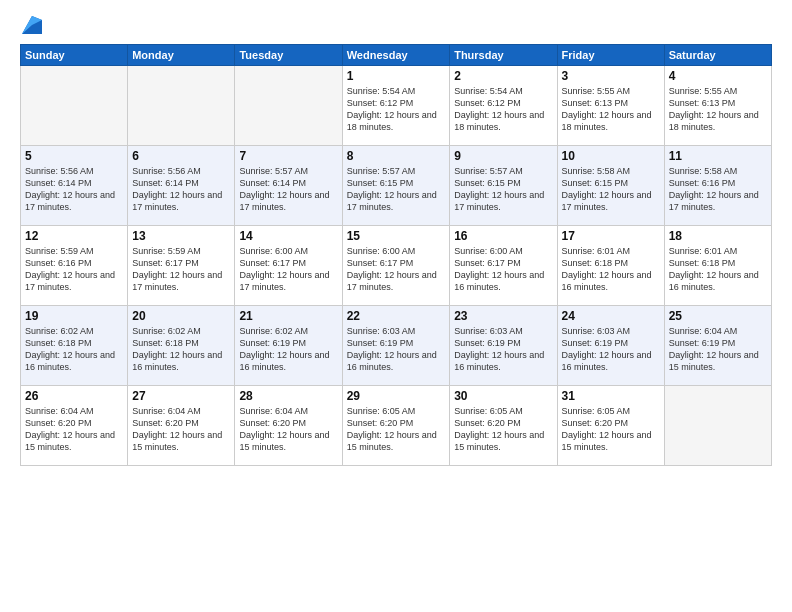 Image resolution: width=792 pixels, height=612 pixels. I want to click on calendar-cell: 7Sunrise: 5:57 AM Sunset: 6:14 PM Daylig…, so click(288, 186).